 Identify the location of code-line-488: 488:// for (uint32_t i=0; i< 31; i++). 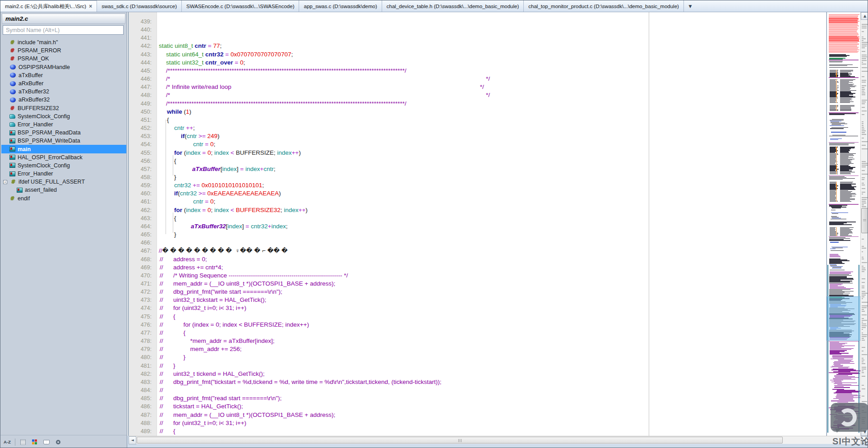
(477, 423).